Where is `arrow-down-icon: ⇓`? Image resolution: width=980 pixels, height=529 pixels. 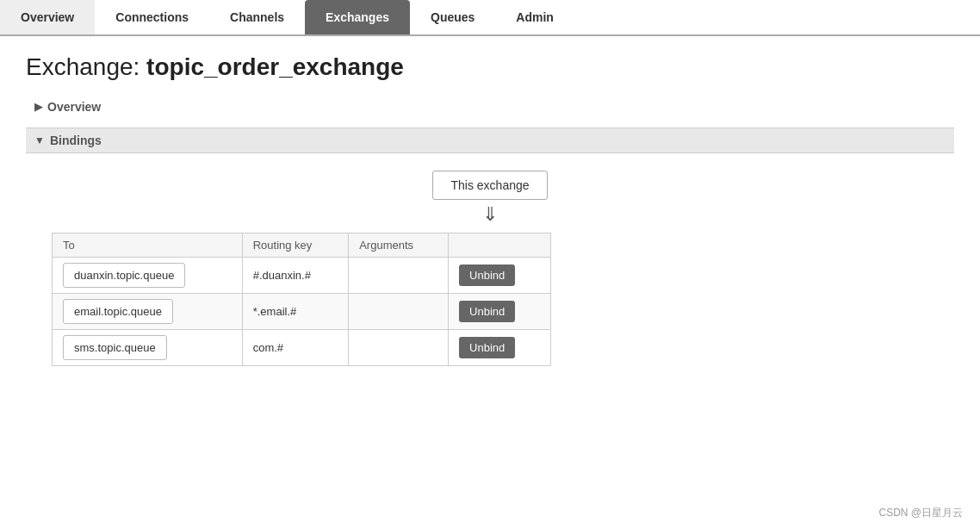
arrow-down-icon: ⇓ is located at coordinates (490, 215).